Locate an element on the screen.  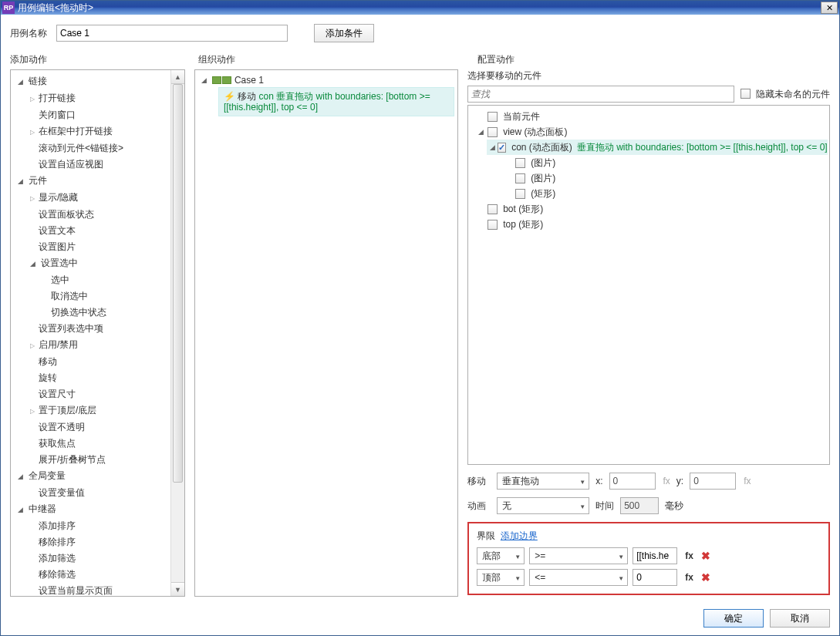
close-button: ✕ is located at coordinates (829, 8).